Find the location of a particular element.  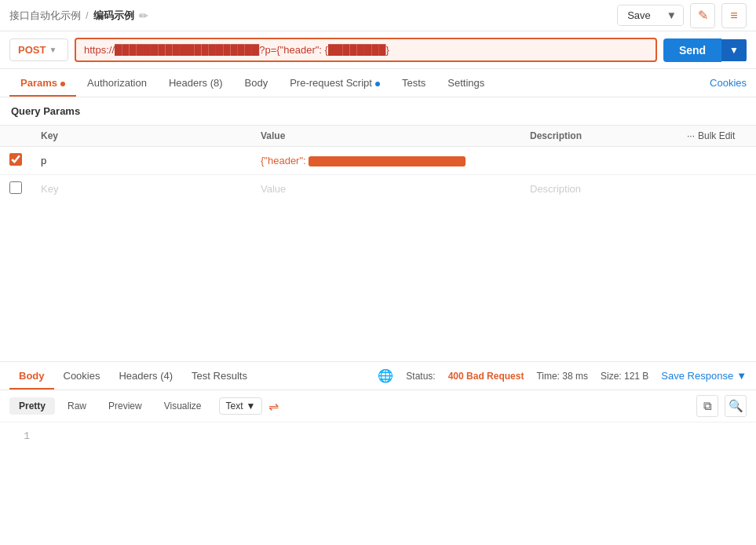

line-number-1: 1 is located at coordinates (20, 437).